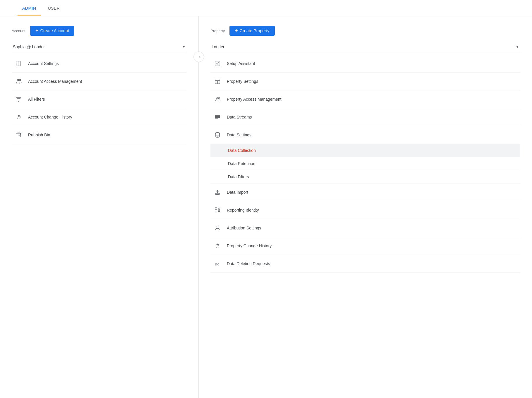 The width and height of the screenshot is (532, 398). Describe the element at coordinates (19, 64) in the screenshot. I see `building-icon` at that location.